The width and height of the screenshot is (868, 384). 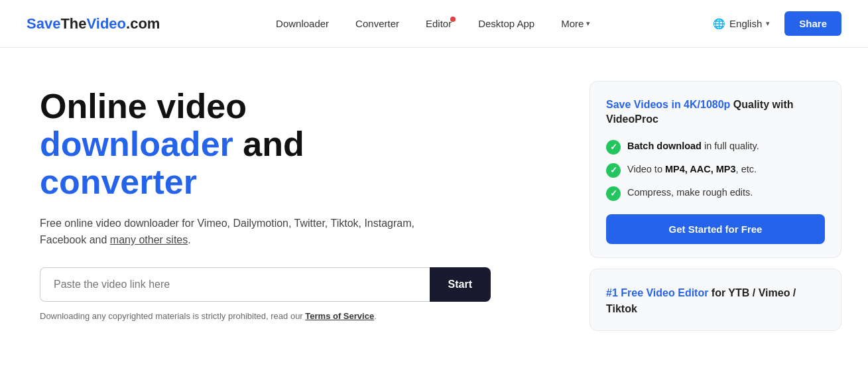 What do you see at coordinates (439, 24) in the screenshot?
I see `nav-editor: Editor` at bounding box center [439, 24].